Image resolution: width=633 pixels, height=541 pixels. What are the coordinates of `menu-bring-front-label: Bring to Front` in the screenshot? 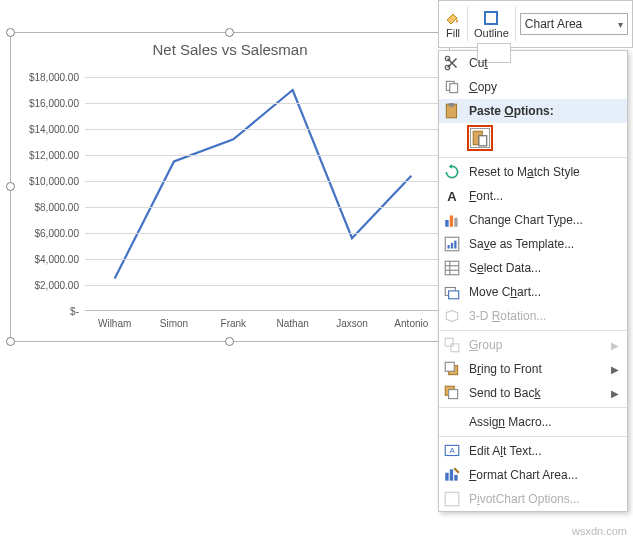 It's located at (506, 369).